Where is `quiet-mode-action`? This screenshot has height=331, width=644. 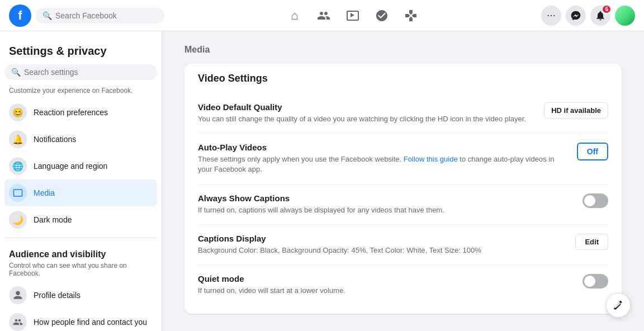
quiet-mode-action is located at coordinates (595, 281).